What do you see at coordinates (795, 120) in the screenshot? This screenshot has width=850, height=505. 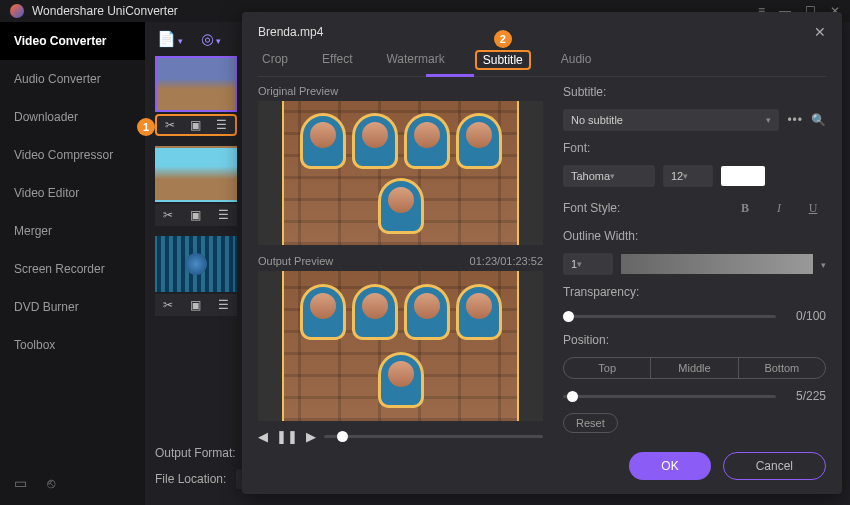 I see `subtitle-browse-icon: •••` at bounding box center [795, 120].